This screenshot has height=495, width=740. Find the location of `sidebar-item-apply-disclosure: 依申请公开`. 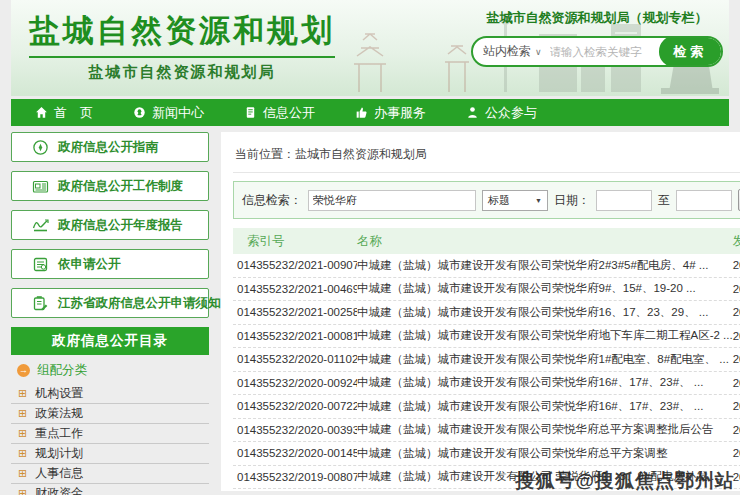

sidebar-item-apply-disclosure: 依申请公开 is located at coordinates (110, 264).